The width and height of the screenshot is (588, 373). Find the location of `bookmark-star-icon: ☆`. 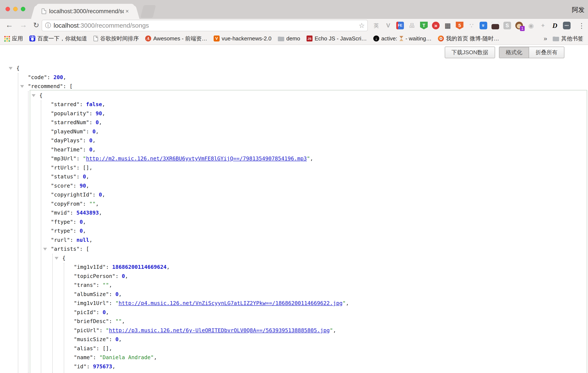

bookmark-star-icon: ☆ is located at coordinates (362, 25).